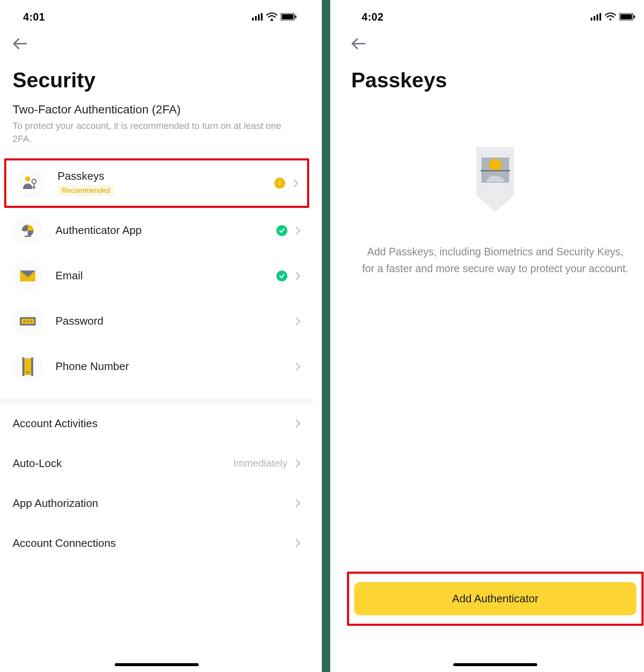 This screenshot has width=644, height=672. What do you see at coordinates (326, 336) in the screenshot?
I see `screens-separator` at bounding box center [326, 336].